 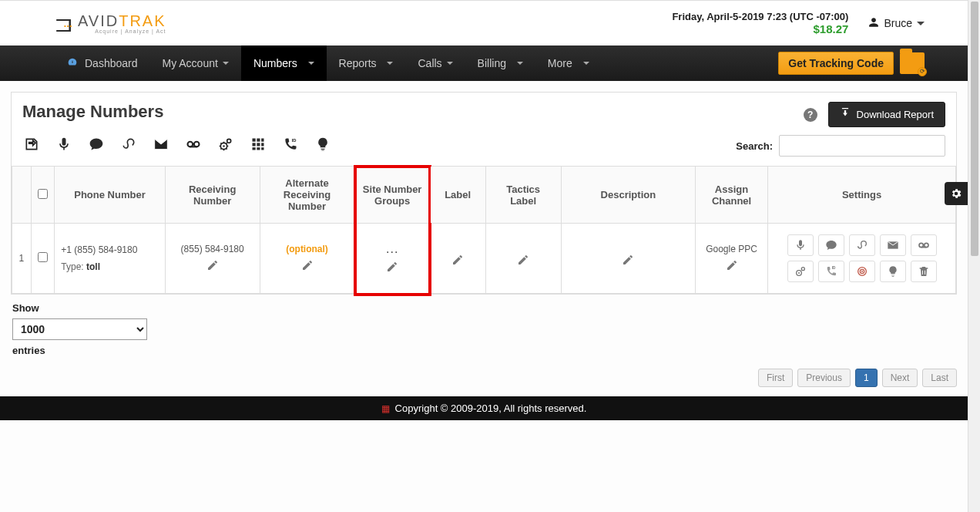 What do you see at coordinates (142, 21) in the screenshot?
I see `logo-text-accent: TRAK` at bounding box center [142, 21].